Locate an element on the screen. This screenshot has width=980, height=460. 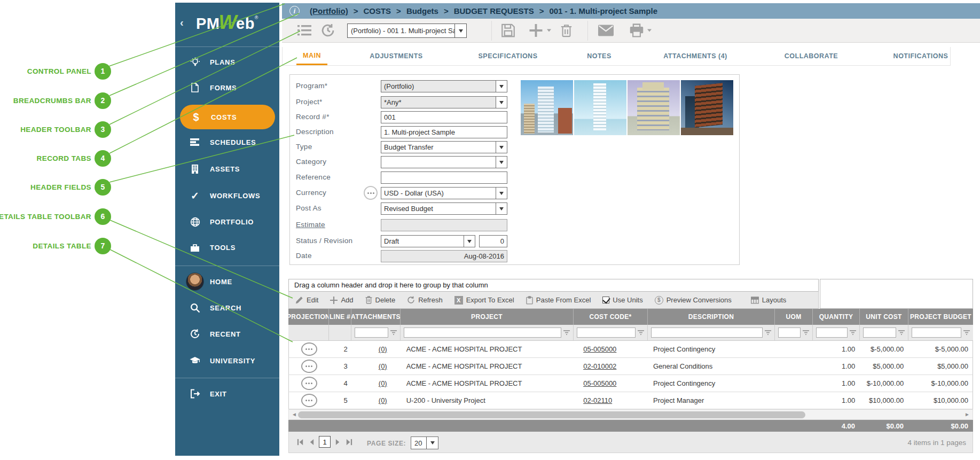
sidebar-item-schedules: SCHEDULES is located at coordinates (228, 142).